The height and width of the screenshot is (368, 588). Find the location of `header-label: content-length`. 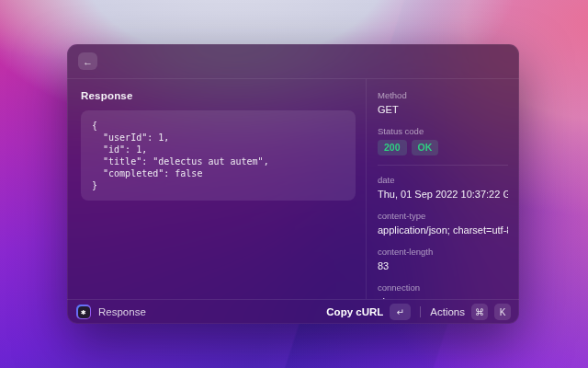

header-label: content-length is located at coordinates (443, 252).